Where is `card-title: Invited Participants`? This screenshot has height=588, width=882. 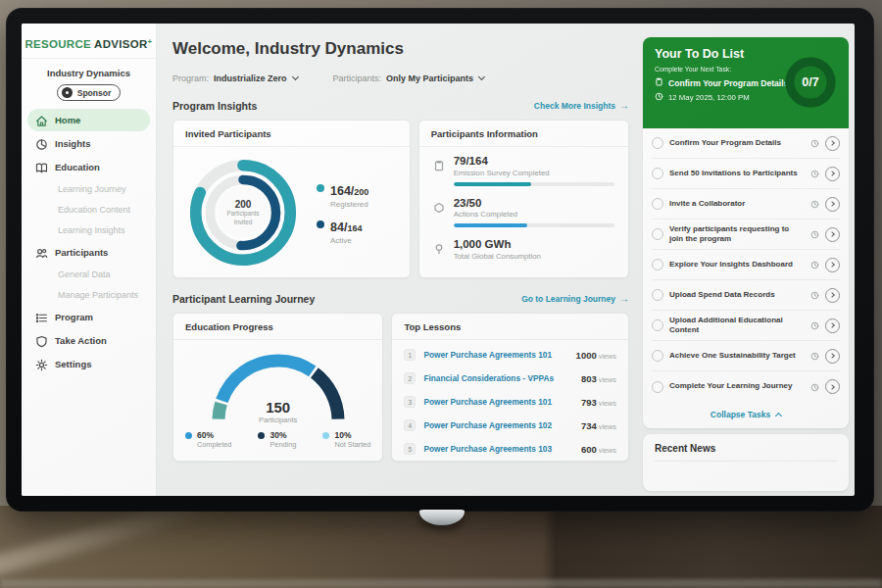 card-title: Invited Participants is located at coordinates (292, 133).